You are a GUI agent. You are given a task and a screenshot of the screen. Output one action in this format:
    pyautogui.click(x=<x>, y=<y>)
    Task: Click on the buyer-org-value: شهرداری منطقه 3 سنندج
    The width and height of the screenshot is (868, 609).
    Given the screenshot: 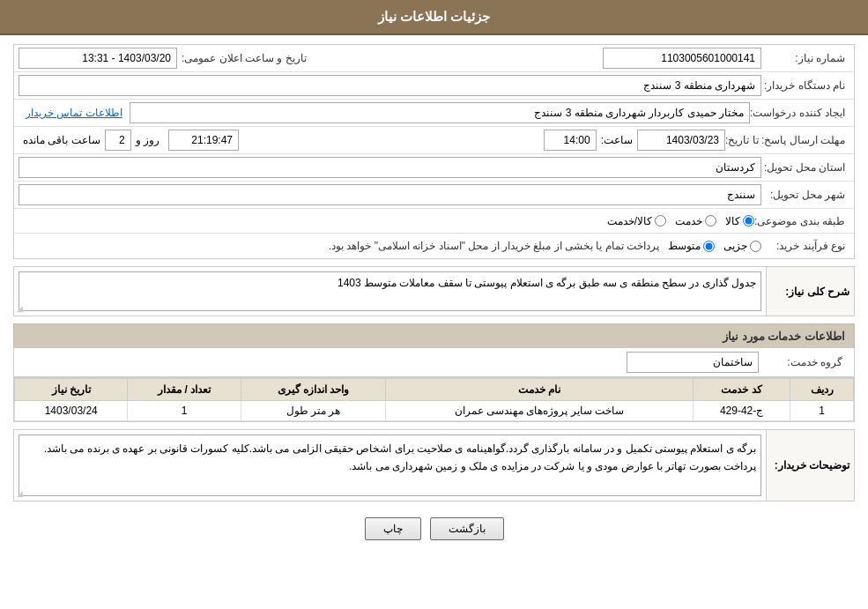 What is the action you would take?
    pyautogui.click(x=389, y=85)
    